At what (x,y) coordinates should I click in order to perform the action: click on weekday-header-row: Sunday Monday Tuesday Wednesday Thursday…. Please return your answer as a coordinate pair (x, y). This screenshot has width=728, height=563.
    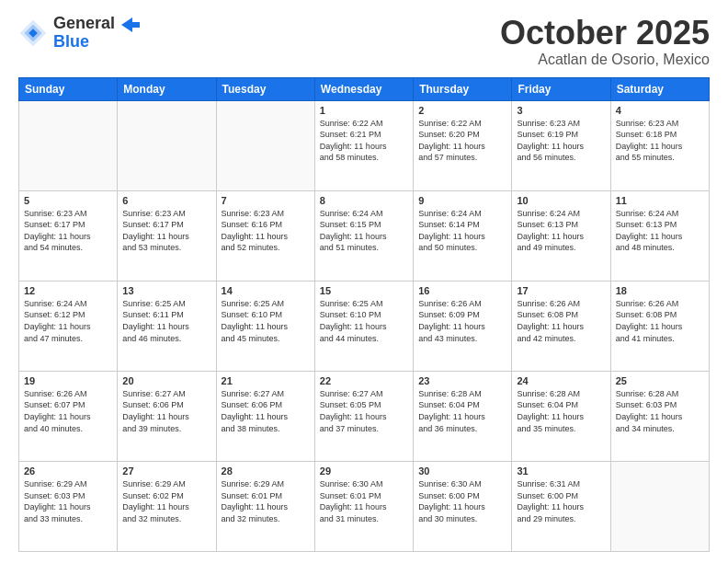
    Looking at the image, I should click on (364, 88).